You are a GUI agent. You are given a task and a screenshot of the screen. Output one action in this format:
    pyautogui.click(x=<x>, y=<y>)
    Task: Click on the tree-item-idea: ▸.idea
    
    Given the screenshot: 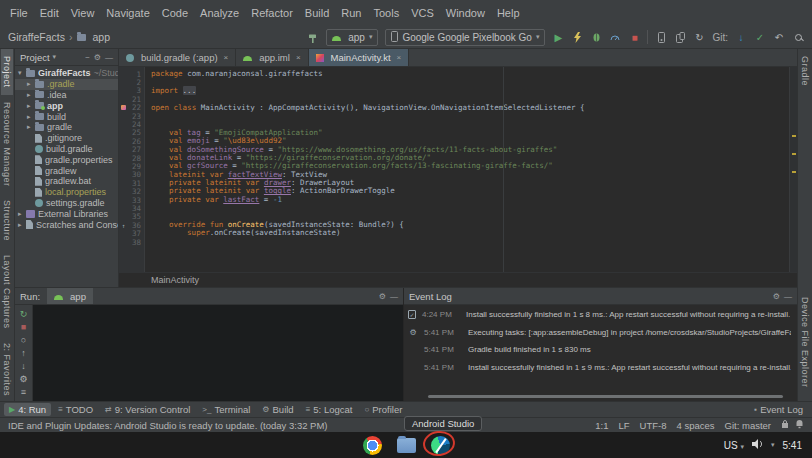 What is the action you would take?
    pyautogui.click(x=66, y=96)
    